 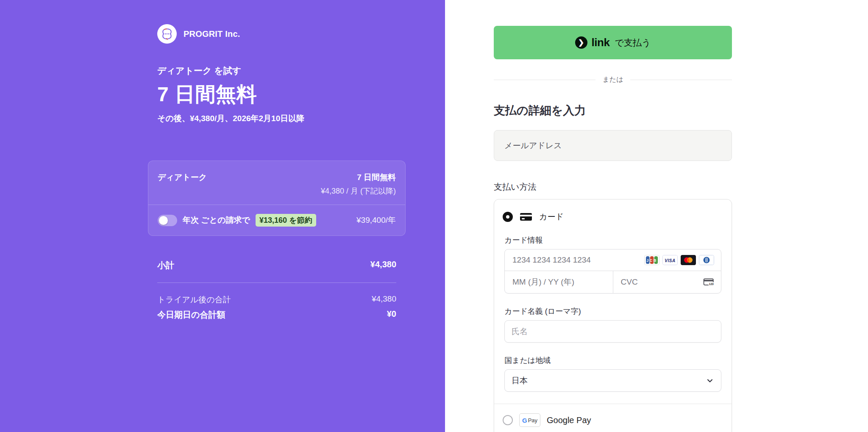 What do you see at coordinates (167, 220) in the screenshot?
I see `annual-billing-toggle` at bounding box center [167, 220].